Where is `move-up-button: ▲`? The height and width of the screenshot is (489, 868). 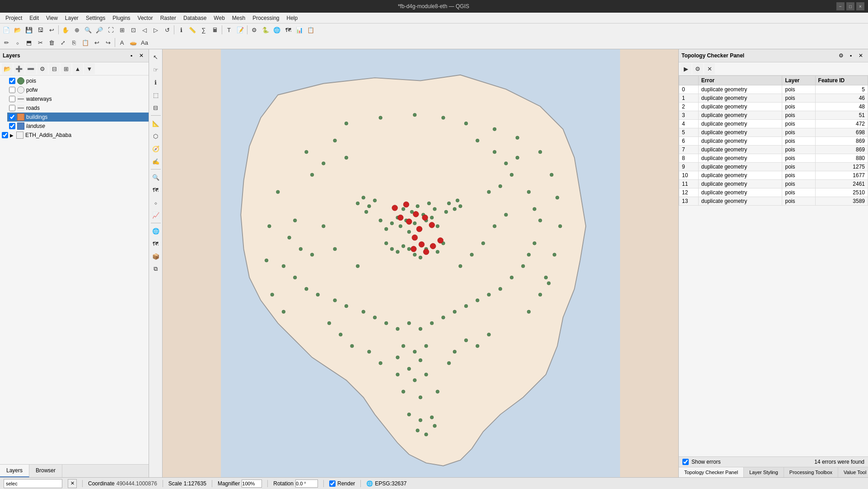
move-up-button: ▲ is located at coordinates (78, 69).